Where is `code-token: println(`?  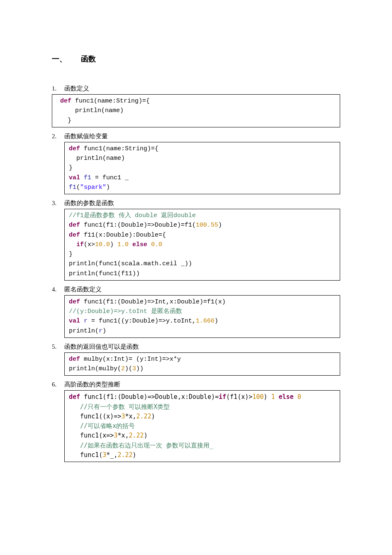 code-token: println( is located at coordinates (84, 331).